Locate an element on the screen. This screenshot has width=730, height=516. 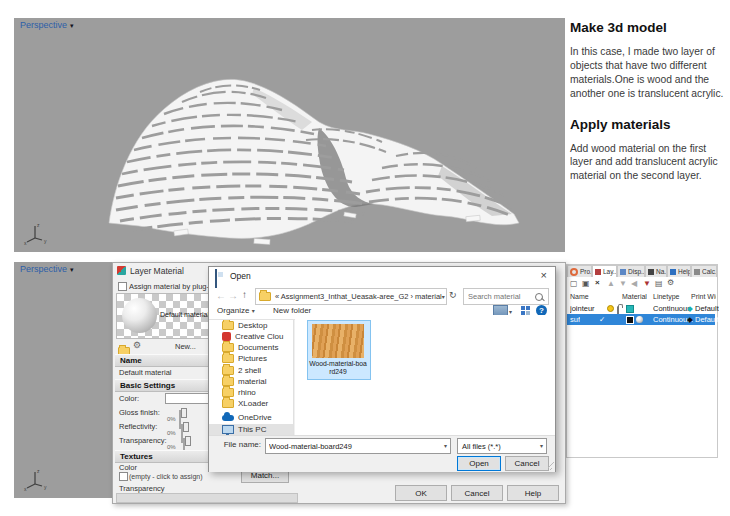
organize-label: Organize is located at coordinates (233, 310).